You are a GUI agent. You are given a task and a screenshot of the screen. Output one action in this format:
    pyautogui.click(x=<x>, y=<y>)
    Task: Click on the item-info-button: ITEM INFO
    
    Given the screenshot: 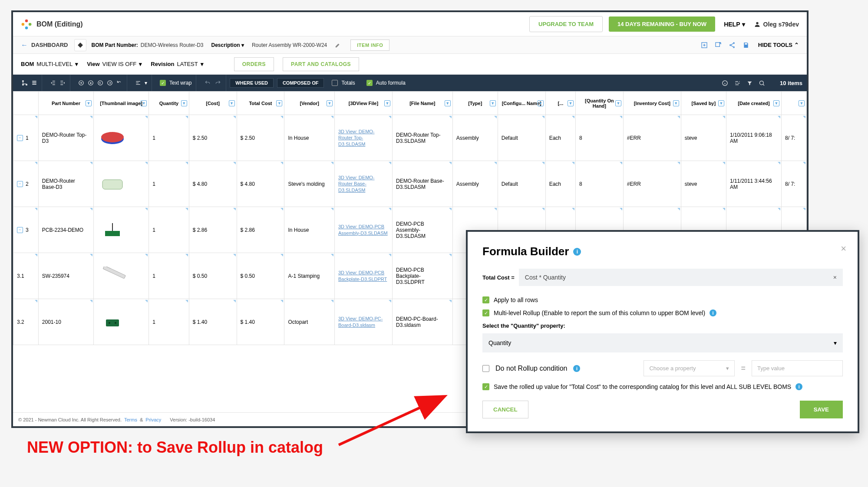 What is the action you would take?
    pyautogui.click(x=370, y=45)
    